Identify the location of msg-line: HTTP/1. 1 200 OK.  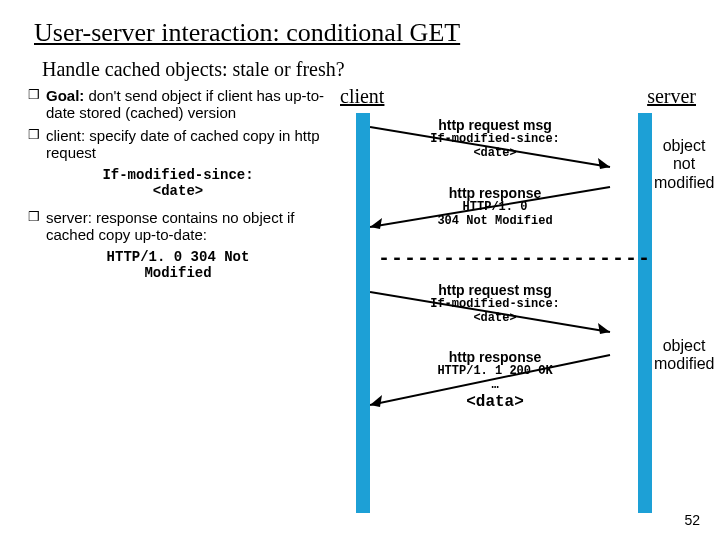
(495, 372).